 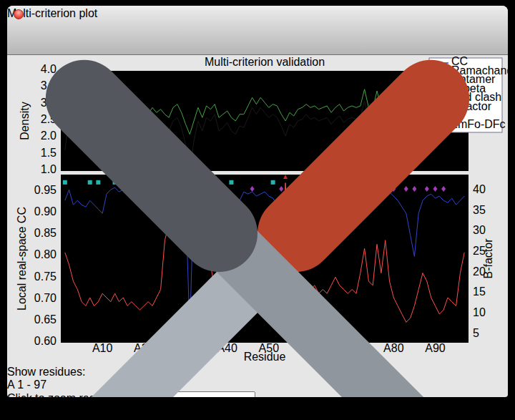 What do you see at coordinates (34, 14) in the screenshot?
I see `minimize-button` at bounding box center [34, 14].